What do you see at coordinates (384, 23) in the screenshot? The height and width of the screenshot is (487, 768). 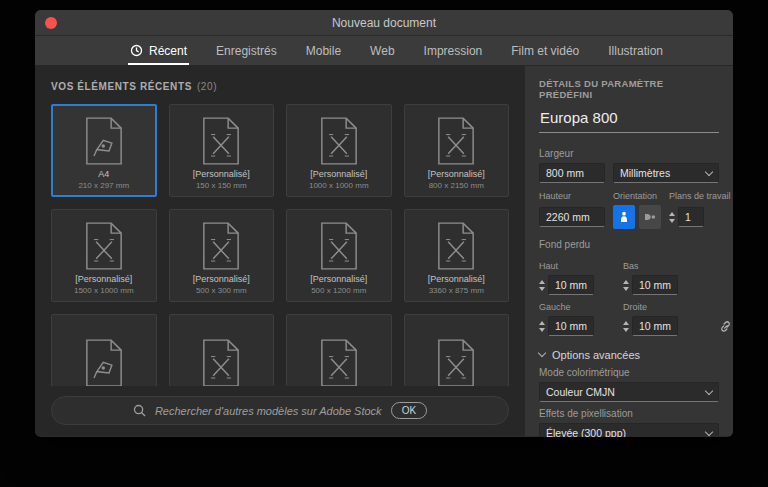 I see `titlebar: Nouveau document` at bounding box center [384, 23].